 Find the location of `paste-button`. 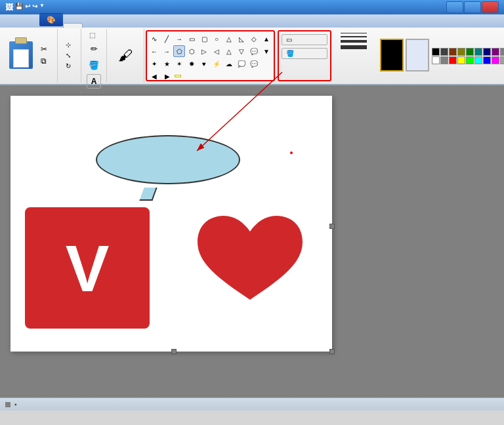

paste-button is located at coordinates (21, 55).